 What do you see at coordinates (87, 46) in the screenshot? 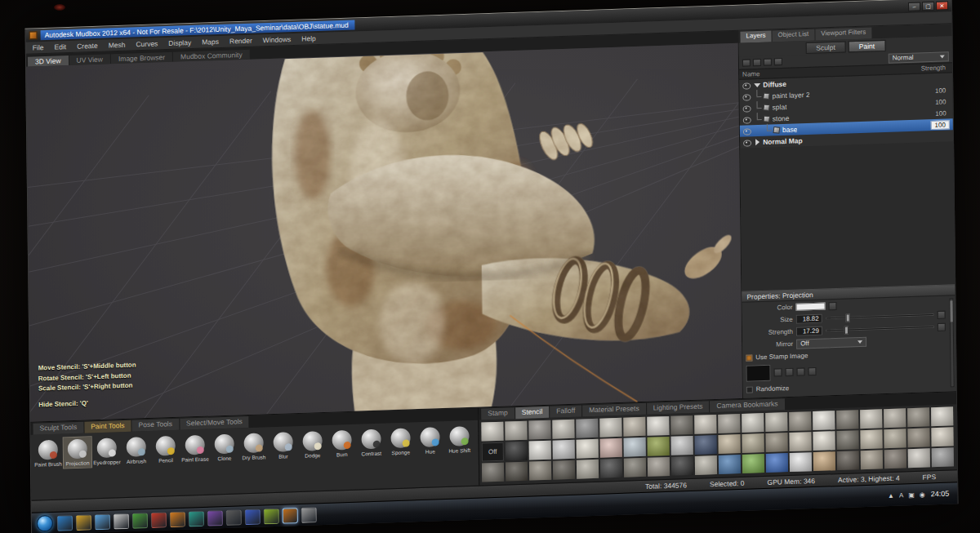
I see `menu-item: Create` at bounding box center [87, 46].